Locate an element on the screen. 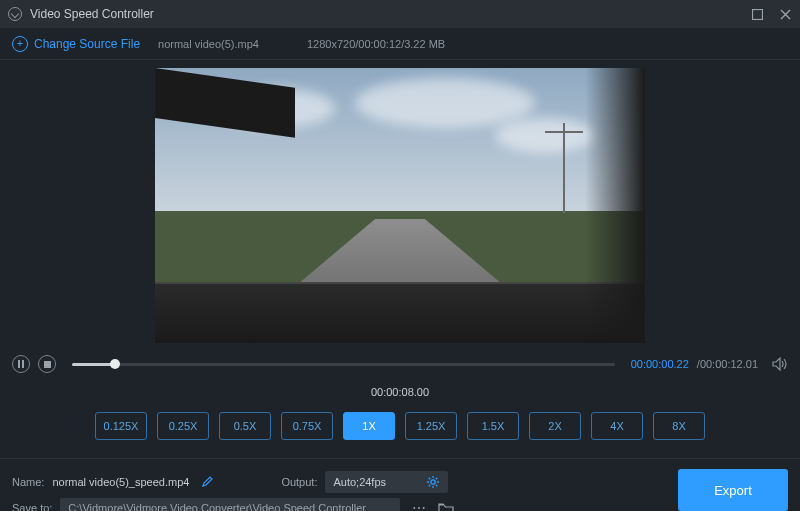 Image resolution: width=800 pixels, height=511 pixels. seek-thumb is located at coordinates (115, 364).